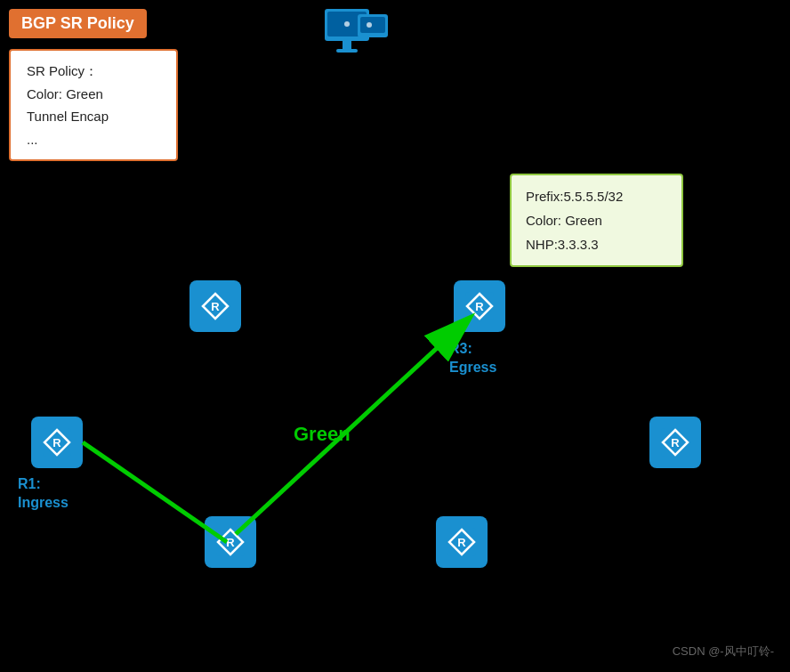  I want to click on router-r3-label-line2: Egress, so click(473, 367).